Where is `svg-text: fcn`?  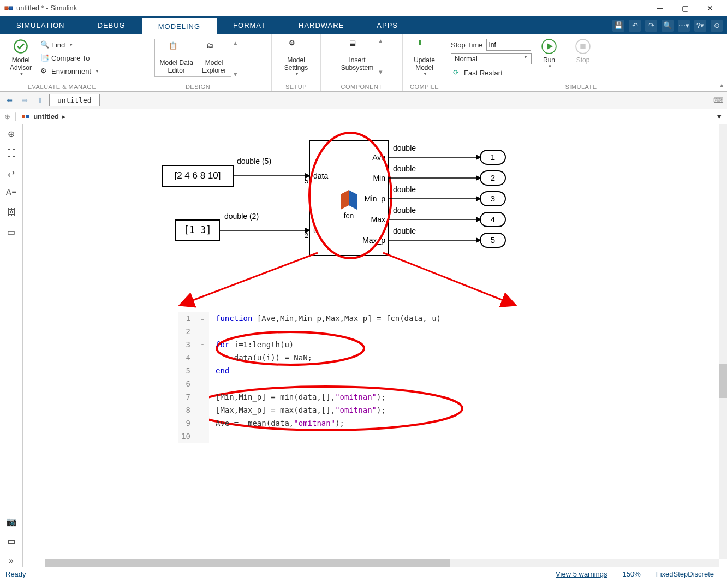 svg-text: fcn is located at coordinates (349, 216).